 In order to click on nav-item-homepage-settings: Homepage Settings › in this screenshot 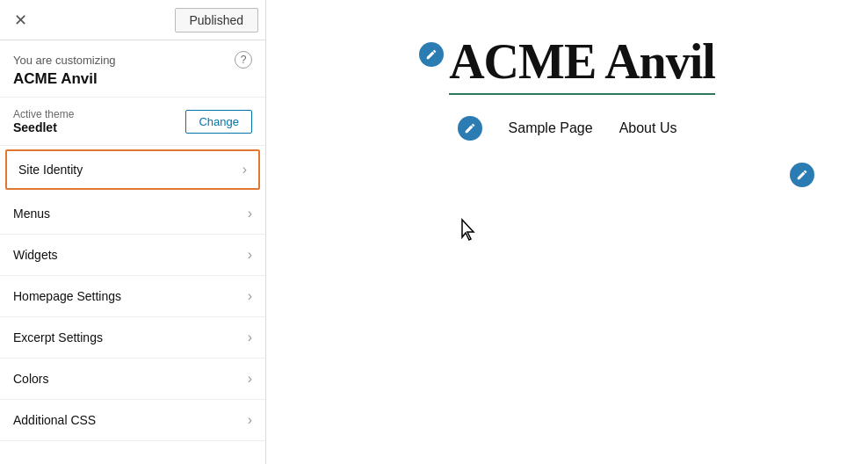, I will do `click(133, 297)`.